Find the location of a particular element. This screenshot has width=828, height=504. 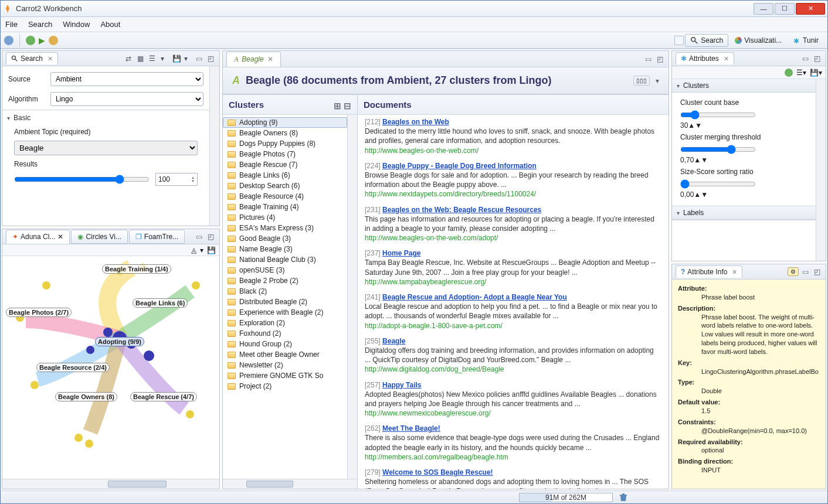

result-tab-beagle: A Beagle ✕ is located at coordinates (253, 59).